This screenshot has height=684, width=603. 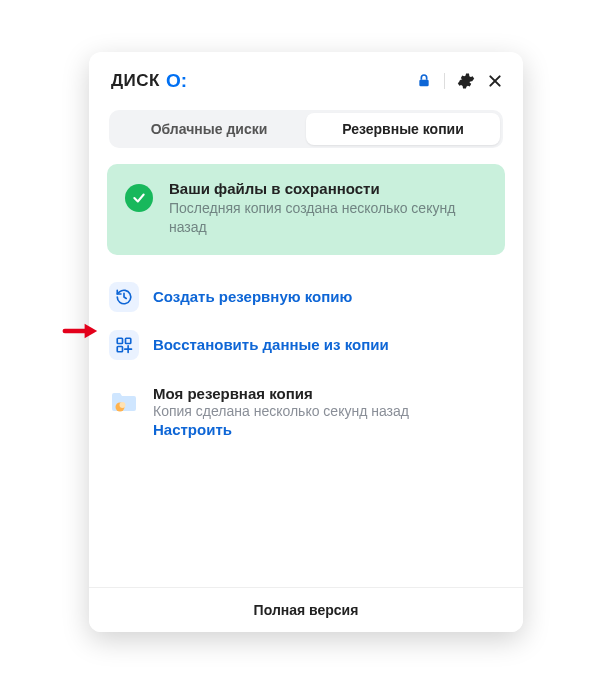 What do you see at coordinates (306, 345) in the screenshot?
I see `restore-data-row: Восстановить данные из копии` at bounding box center [306, 345].